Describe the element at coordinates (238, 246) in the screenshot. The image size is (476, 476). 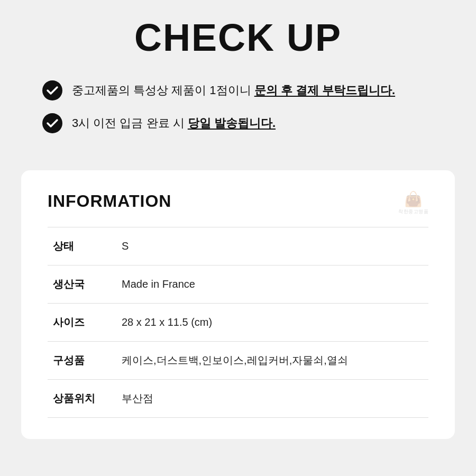
I see `table-row-status: 상태 S` at that location.